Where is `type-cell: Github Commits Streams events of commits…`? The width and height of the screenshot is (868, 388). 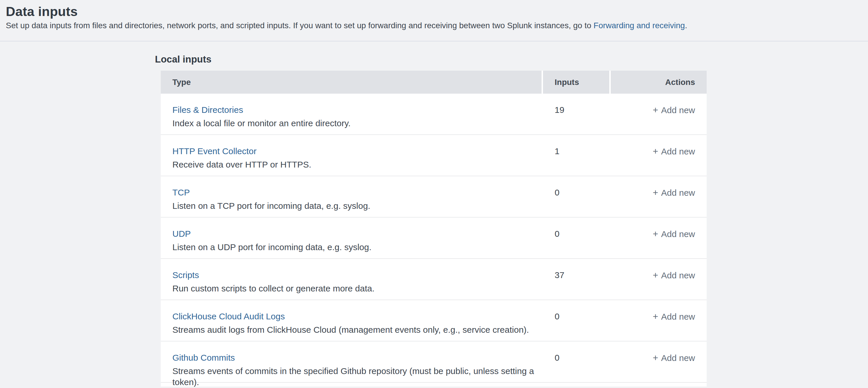 type-cell: Github Commits Streams events of commits… is located at coordinates (352, 365).